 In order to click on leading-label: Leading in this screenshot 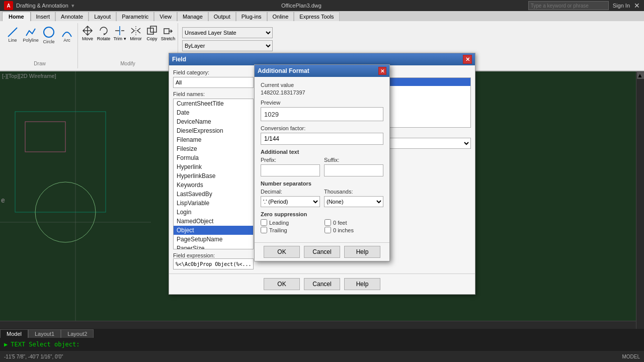, I will do `click(279, 223)`.